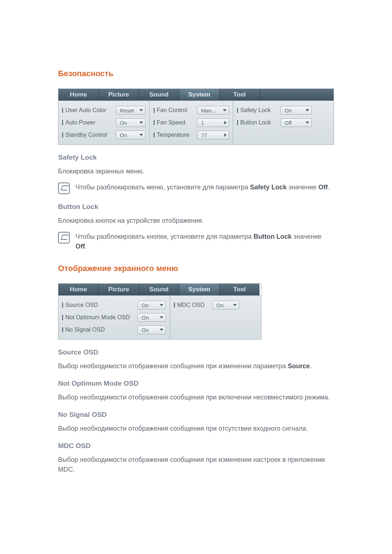 Image resolution: width=392 pixels, height=554 pixels. What do you see at coordinates (104, 135) in the screenshot?
I see `panel-row: Standby ControlOn` at bounding box center [104, 135].